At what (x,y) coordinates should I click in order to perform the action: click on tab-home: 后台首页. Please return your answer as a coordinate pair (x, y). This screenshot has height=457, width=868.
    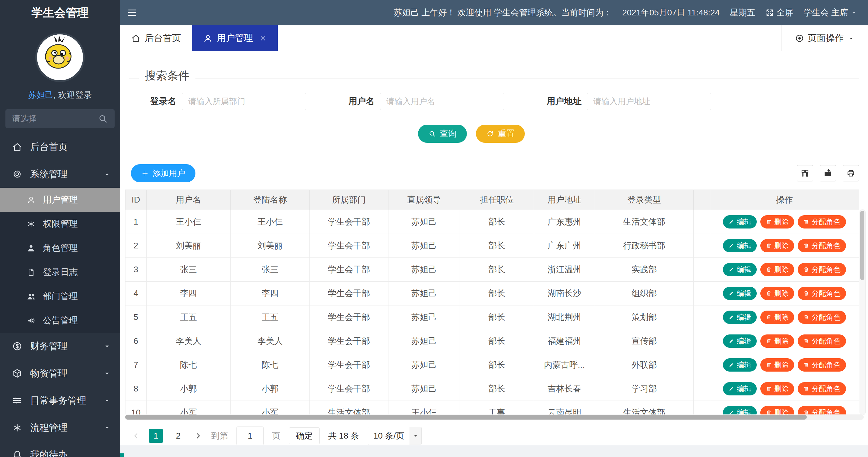
    Looking at the image, I should click on (156, 38).